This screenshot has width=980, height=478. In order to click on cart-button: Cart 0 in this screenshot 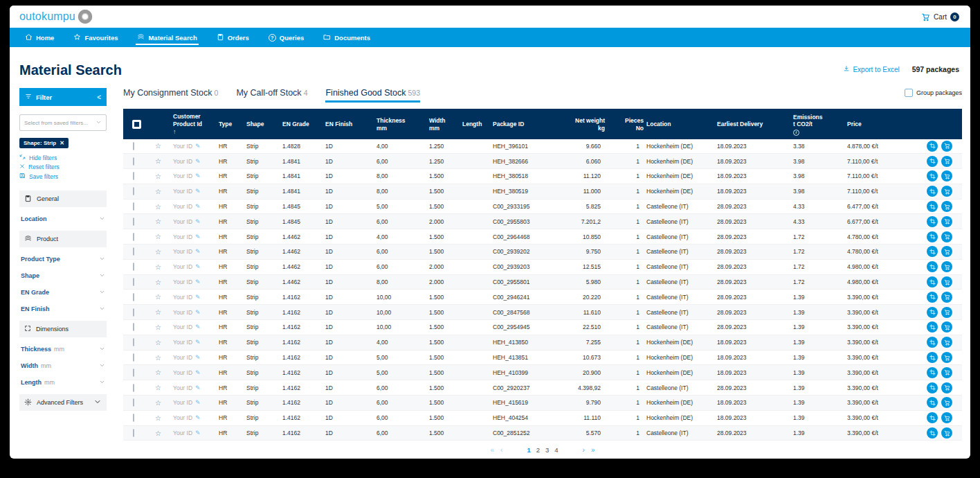, I will do `click(940, 17)`.